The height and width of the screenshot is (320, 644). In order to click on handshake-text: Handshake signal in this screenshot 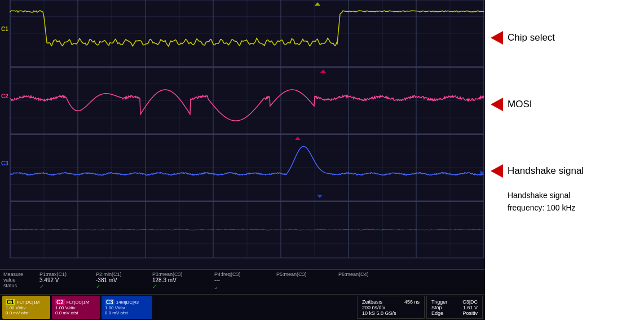, I will do `click(546, 171)`.